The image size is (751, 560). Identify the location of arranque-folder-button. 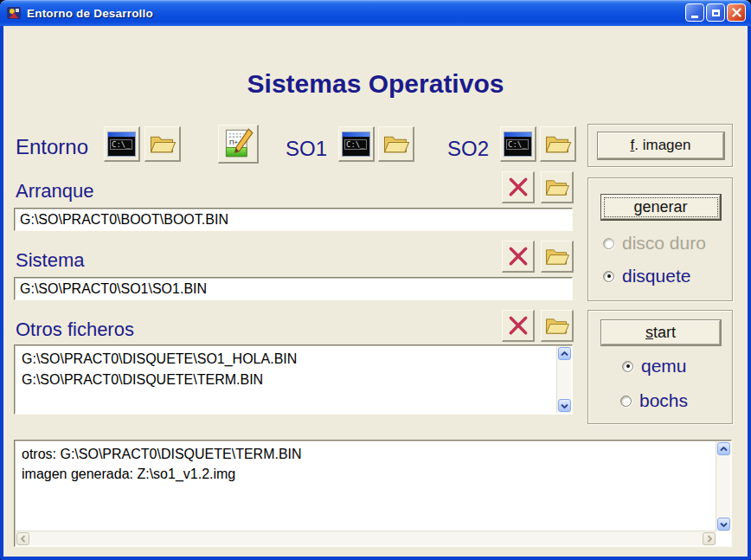
(557, 187).